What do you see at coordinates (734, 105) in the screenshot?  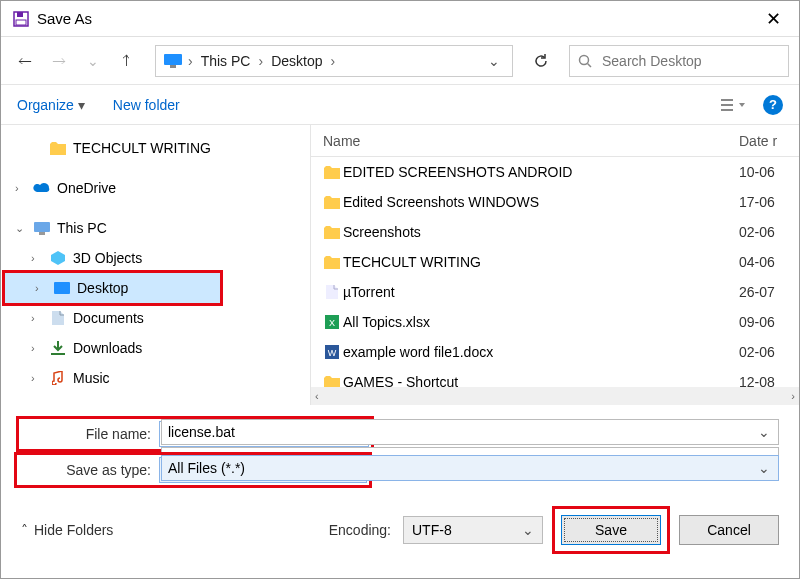 I see `view-options-button` at bounding box center [734, 105].